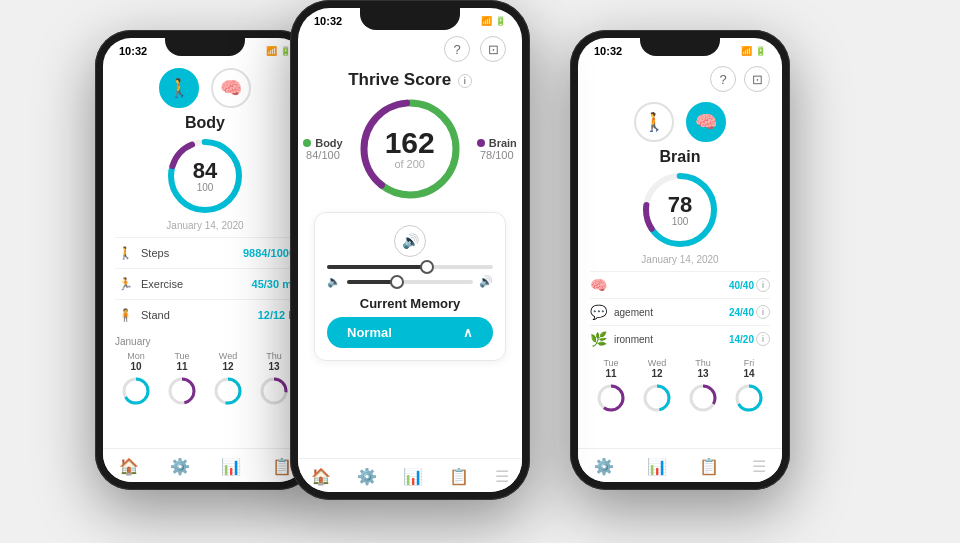  Describe the element at coordinates (703, 363) in the screenshot. I see `cal-dayname-right-2: Thu` at that location.